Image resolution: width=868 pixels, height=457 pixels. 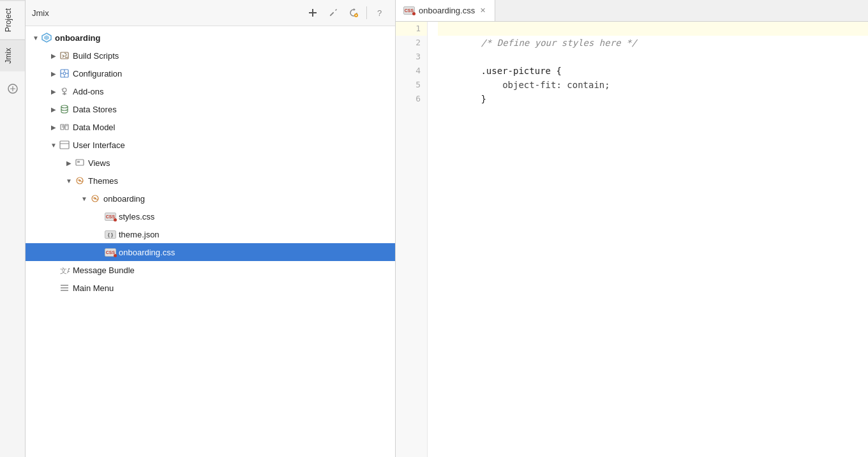 What do you see at coordinates (54, 91) in the screenshot?
I see `chevron-right-icon-addon: ▶` at bounding box center [54, 91].